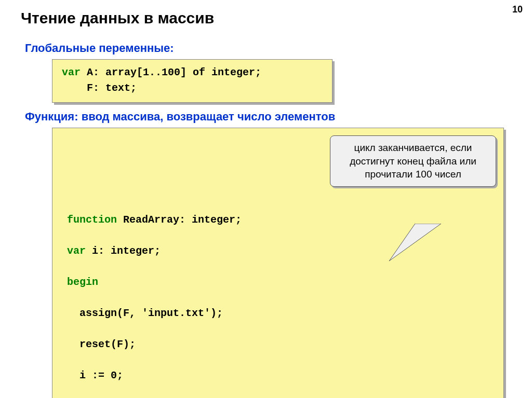 This screenshot has height=398, width=532. What do you see at coordinates (278, 313) in the screenshot?
I see `fn-assign: assign(F, 'input.txt');` at bounding box center [278, 313].